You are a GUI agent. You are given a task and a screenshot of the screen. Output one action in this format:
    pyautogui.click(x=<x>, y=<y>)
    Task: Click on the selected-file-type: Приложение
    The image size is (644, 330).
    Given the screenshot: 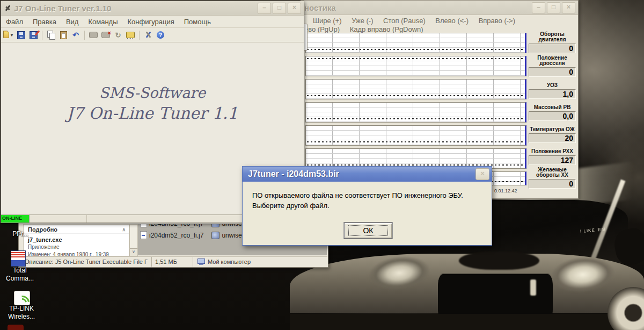 What is the action you would take?
    pyautogui.click(x=78, y=247)
    